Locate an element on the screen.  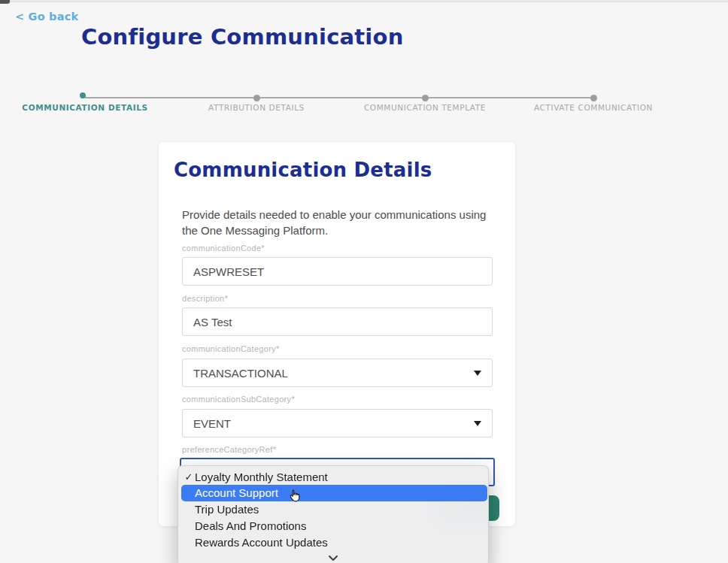
step-dot-communication-template is located at coordinates (426, 98).